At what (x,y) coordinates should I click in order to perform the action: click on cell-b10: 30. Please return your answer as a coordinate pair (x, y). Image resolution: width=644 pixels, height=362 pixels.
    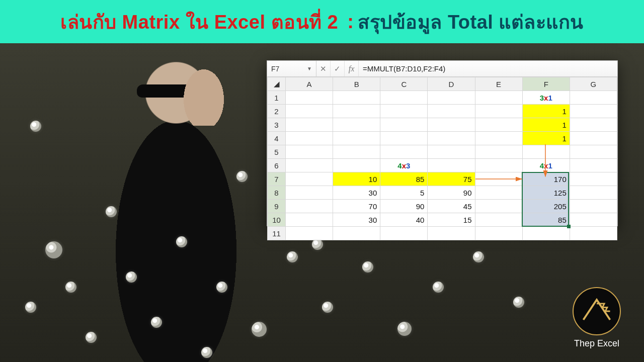
    Looking at the image, I should click on (357, 220).